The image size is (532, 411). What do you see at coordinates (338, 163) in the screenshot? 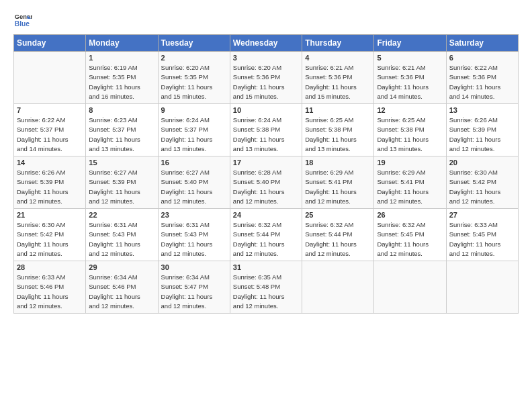
I see `day-number: 18` at bounding box center [338, 163].